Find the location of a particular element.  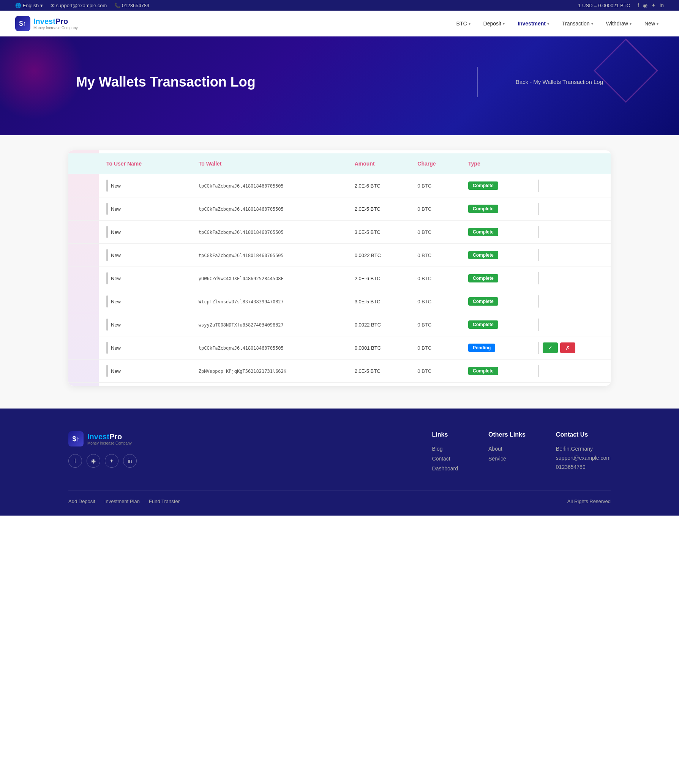

amount-cell: 2.0E-6 BTC is located at coordinates (379, 186).